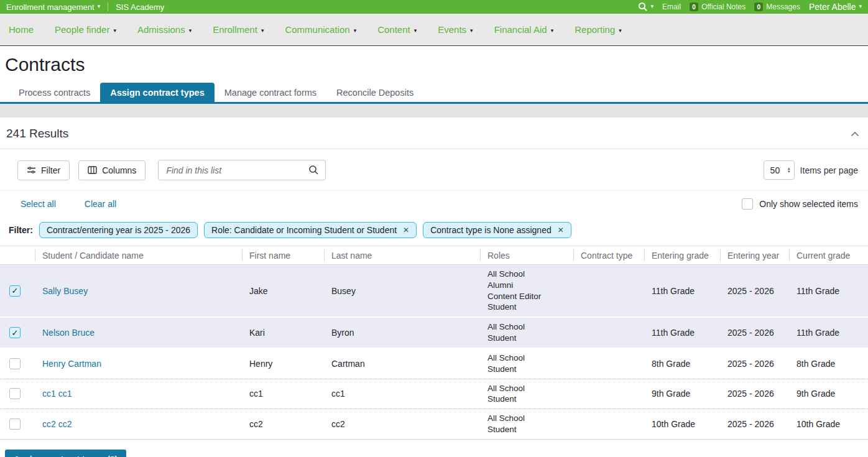 The height and width of the screenshot is (457, 868). I want to click on nav-item-communication: Communication ▾, so click(321, 30).